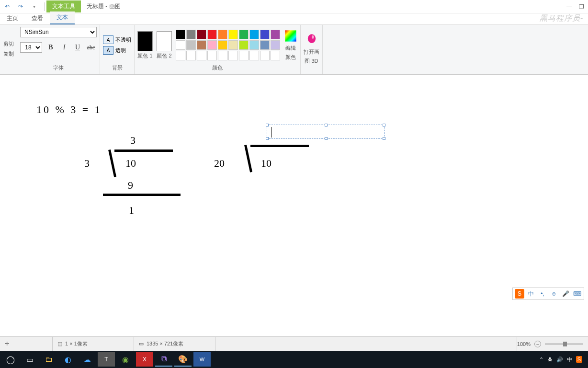  Describe the element at coordinates (565, 294) in the screenshot. I see `ime-mic-icon: 🎤` at that location.